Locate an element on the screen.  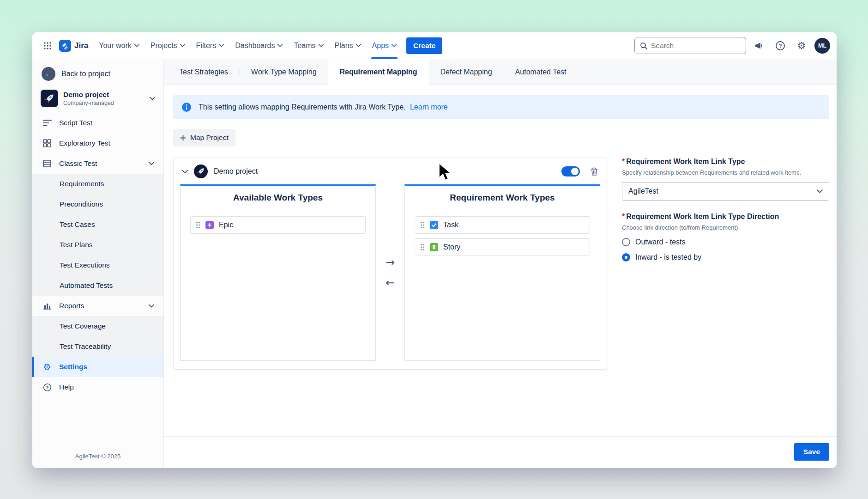
requirement-box-title: Requirement Work Types is located at coordinates (502, 198).